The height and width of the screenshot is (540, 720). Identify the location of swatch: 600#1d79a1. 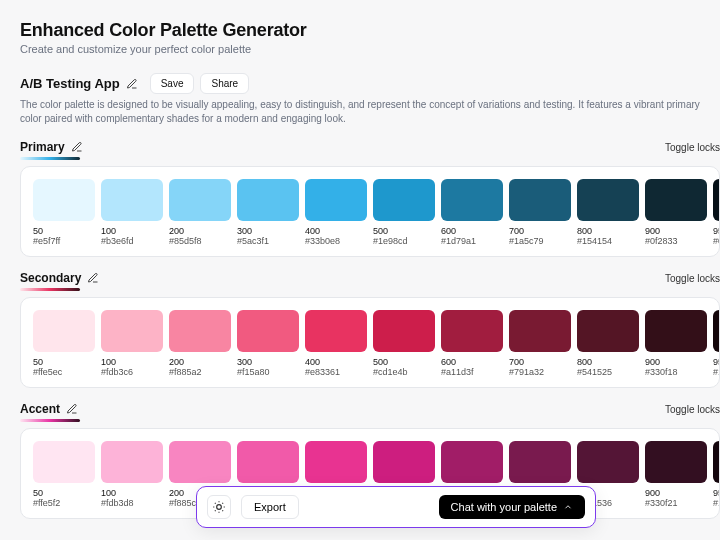
(472, 212).